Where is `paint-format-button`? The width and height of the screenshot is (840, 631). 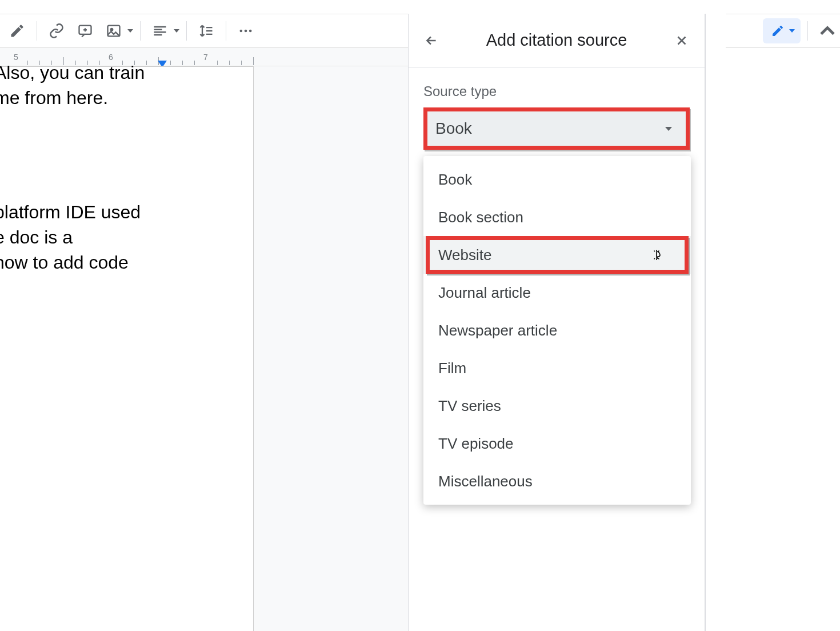
paint-format-button is located at coordinates (17, 31).